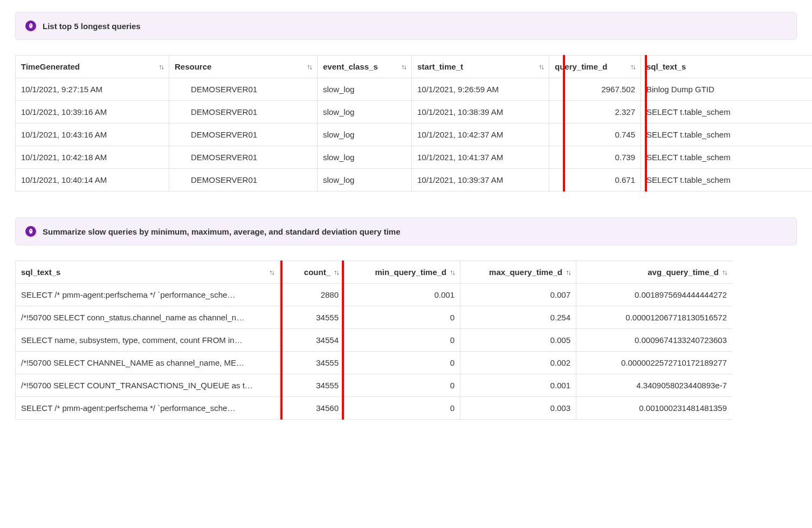 This screenshot has height=528, width=812. I want to click on cell-sql-text: Binlog Dump GTID, so click(727, 90).